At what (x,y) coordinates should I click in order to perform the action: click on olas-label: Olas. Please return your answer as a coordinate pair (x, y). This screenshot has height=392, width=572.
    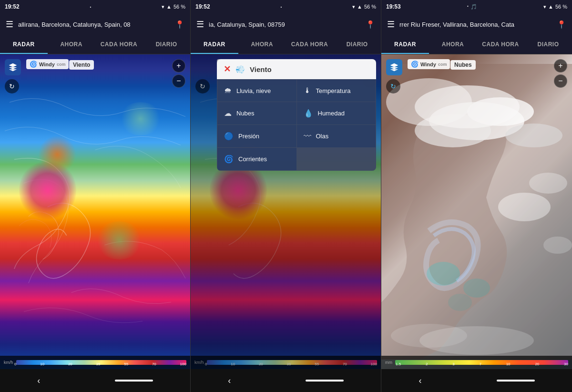
    Looking at the image, I should click on (322, 136).